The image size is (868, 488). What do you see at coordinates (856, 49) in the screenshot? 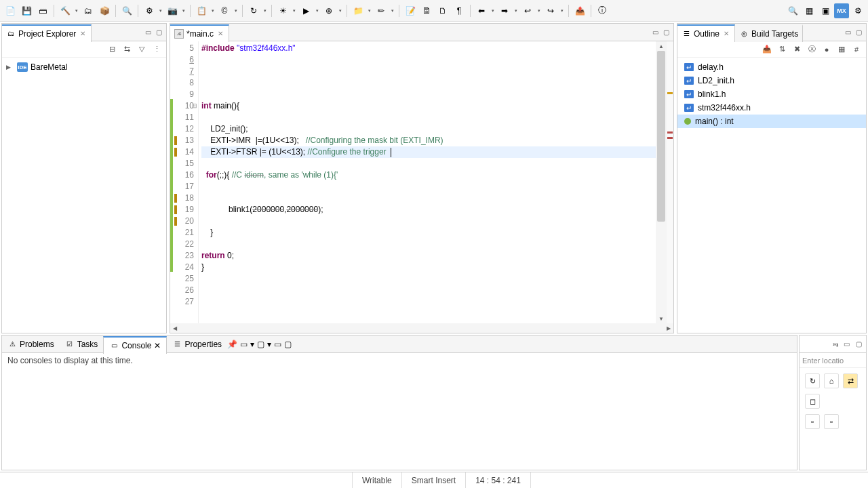
I see `outline-tool: #` at bounding box center [856, 49].